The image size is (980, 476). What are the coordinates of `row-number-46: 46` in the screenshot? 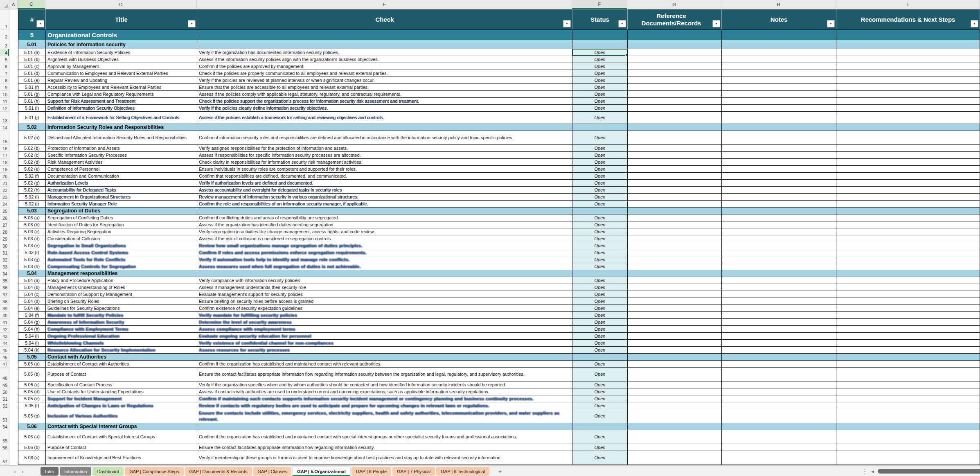 It's located at (5, 357).